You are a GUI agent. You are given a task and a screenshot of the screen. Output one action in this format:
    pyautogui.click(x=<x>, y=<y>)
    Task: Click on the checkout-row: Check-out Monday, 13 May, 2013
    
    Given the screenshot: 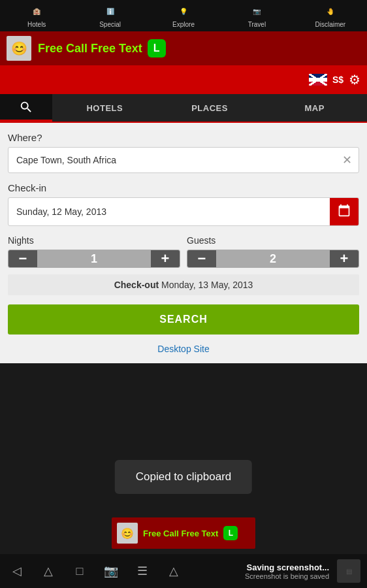 What is the action you would take?
    pyautogui.click(x=184, y=285)
    